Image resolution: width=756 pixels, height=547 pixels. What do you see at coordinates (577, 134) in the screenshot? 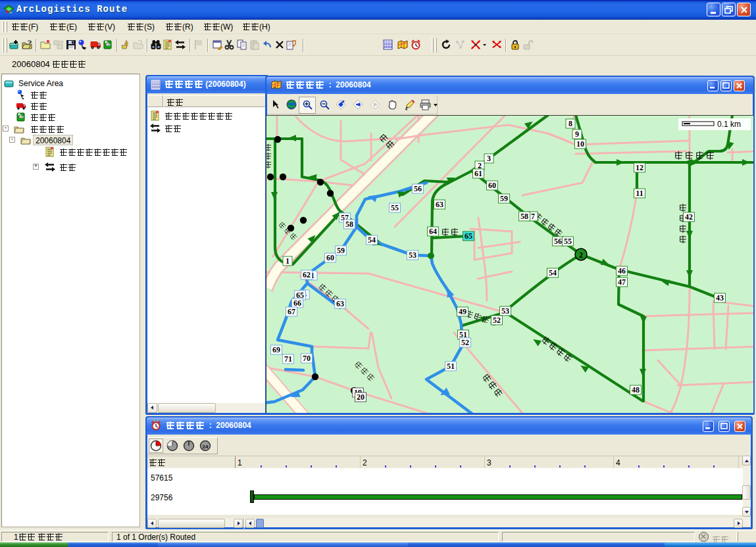
I see `svg-text: 9` at bounding box center [577, 134].